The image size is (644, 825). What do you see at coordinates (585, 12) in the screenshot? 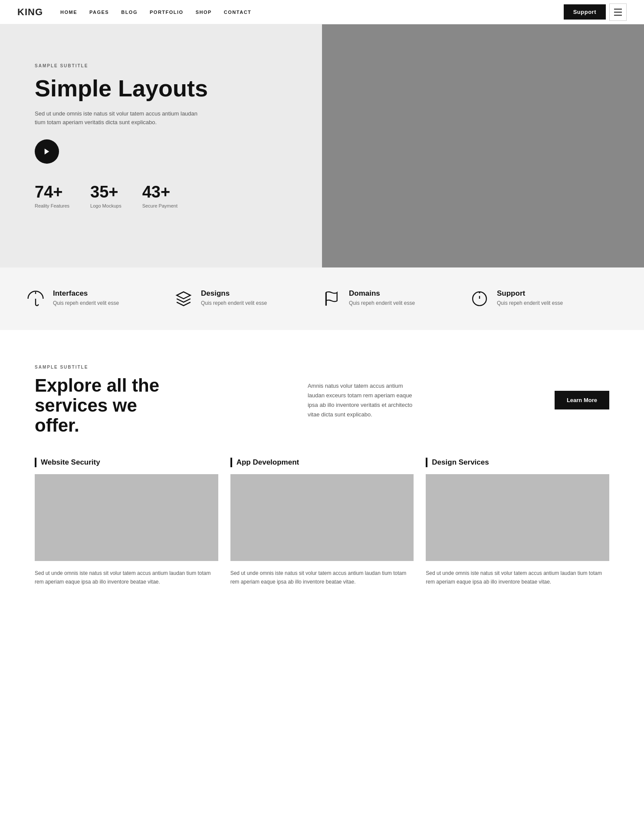
I see `support-button: Support` at bounding box center [585, 12].